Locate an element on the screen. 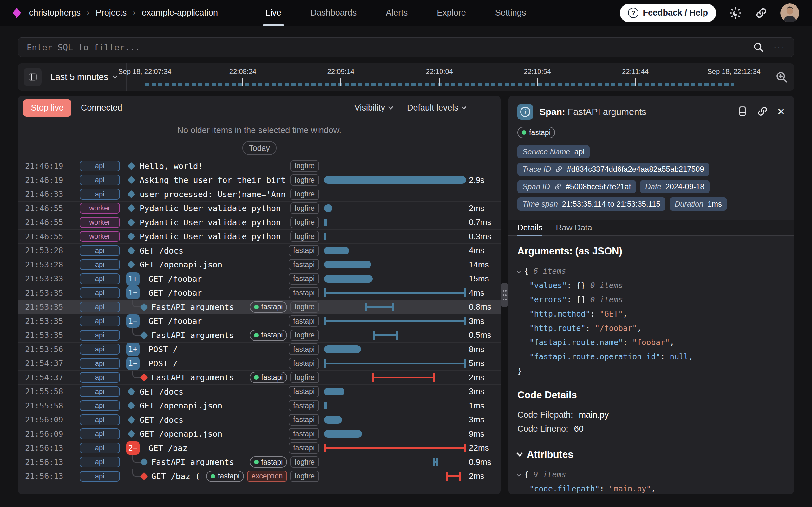 The width and height of the screenshot is (812, 507). tab-settings: Settings is located at coordinates (511, 13).